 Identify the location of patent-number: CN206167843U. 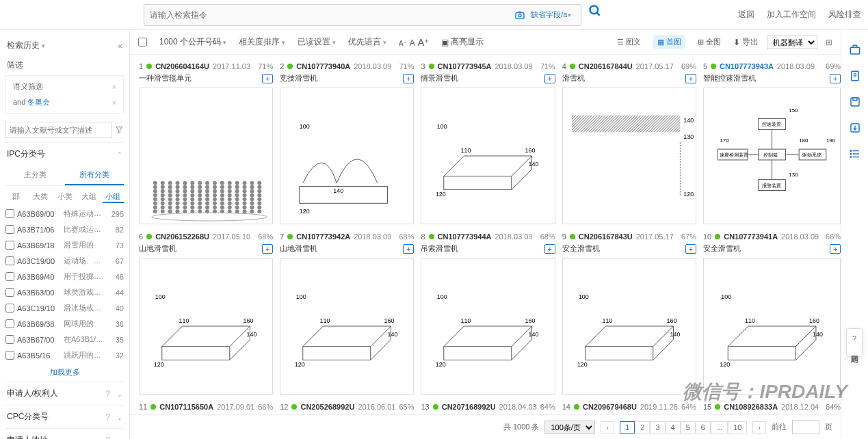
(606, 237).